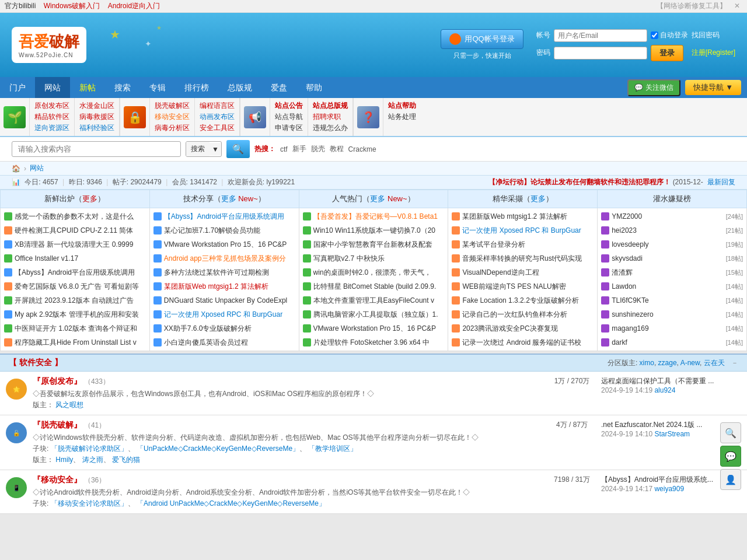 This screenshot has height=560, width=747. What do you see at coordinates (72, 6) in the screenshot?
I see `windows-link: Windows破解入门` at bounding box center [72, 6].